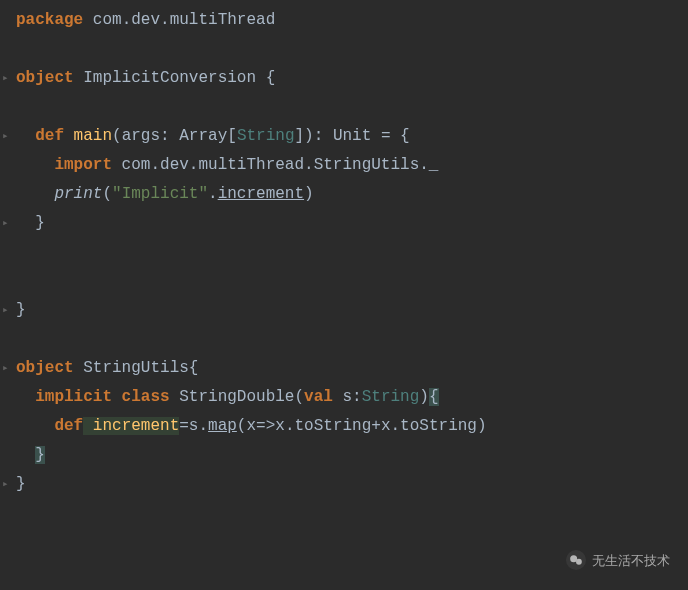 This screenshot has height=590, width=688. What do you see at coordinates (251, 426) in the screenshot?
I see `param-x: x` at bounding box center [251, 426].